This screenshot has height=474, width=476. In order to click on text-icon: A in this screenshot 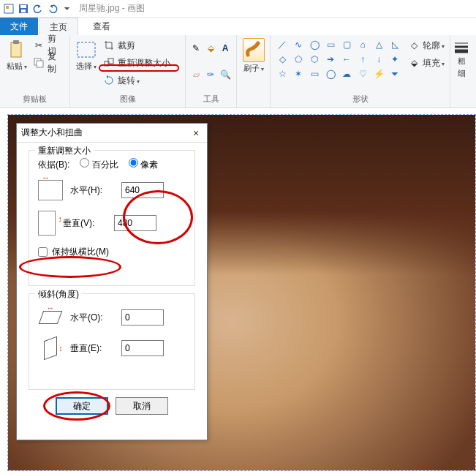, I will do `click(225, 48)`.